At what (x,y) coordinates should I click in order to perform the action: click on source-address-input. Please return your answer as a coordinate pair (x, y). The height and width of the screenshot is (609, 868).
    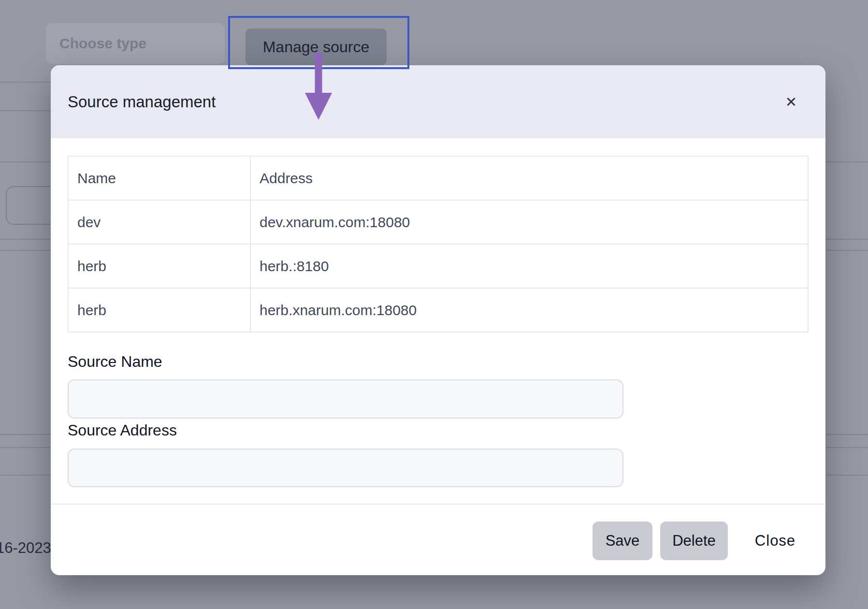
    Looking at the image, I should click on (346, 468).